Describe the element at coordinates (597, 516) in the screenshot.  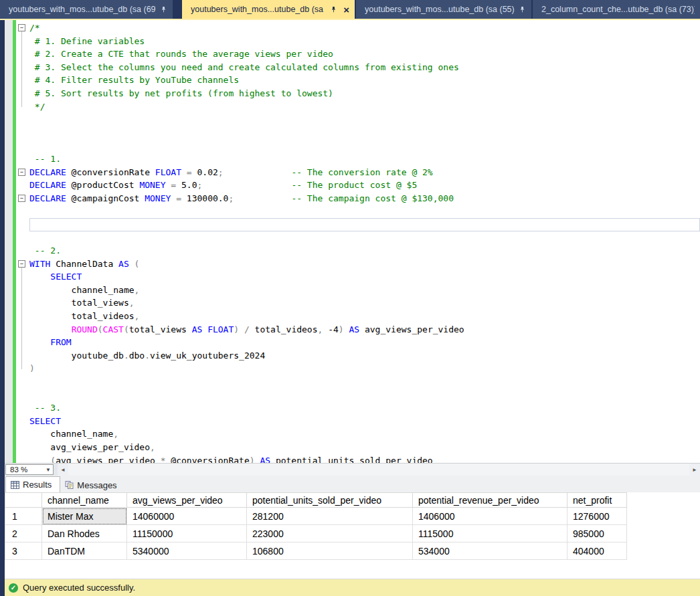
I see `grid-cell: 1276000` at that location.